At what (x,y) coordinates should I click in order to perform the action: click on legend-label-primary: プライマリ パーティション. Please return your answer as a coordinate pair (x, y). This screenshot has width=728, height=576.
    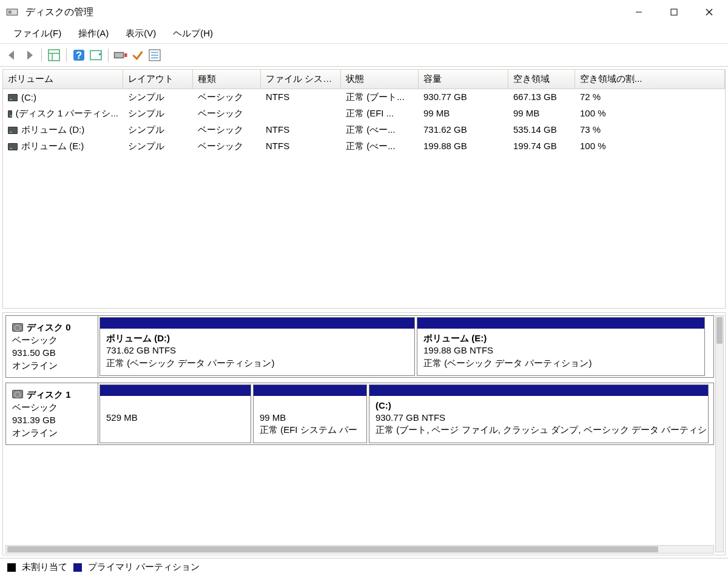
    Looking at the image, I should click on (144, 568).